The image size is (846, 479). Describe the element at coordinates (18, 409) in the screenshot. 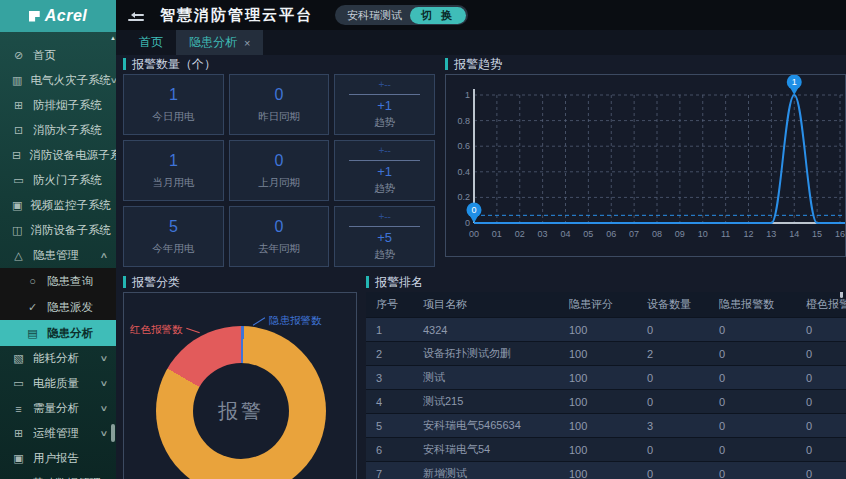

I see `demand-icon: ≡` at that location.